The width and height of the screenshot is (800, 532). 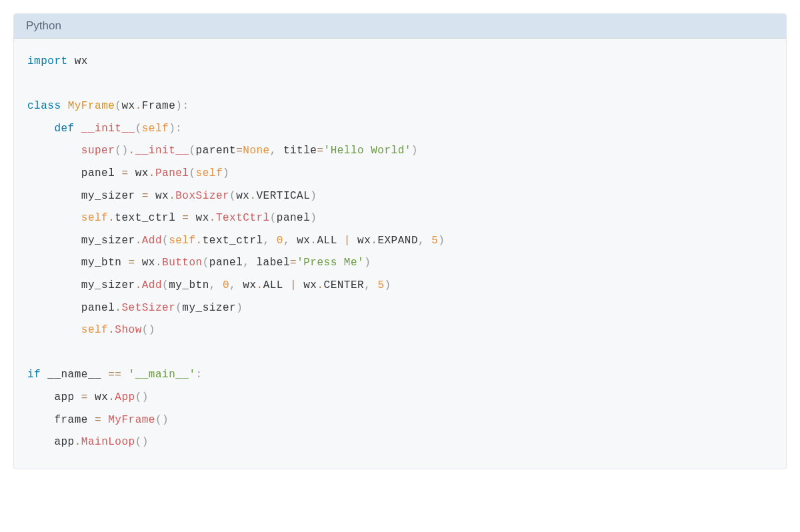 What do you see at coordinates (400, 421) in the screenshot?
I see `code-line: frame = MyFrame()` at bounding box center [400, 421].